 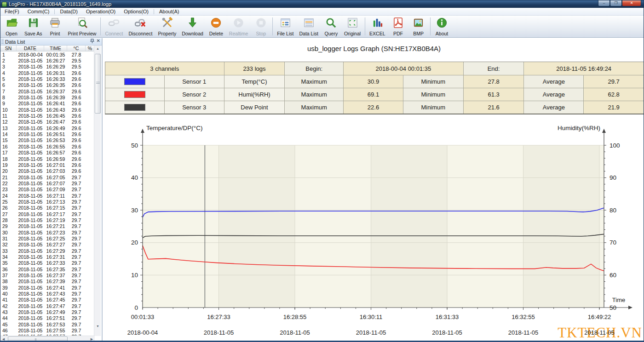 What do you see at coordinates (48, 73) in the screenshot?
I see `table-row: 42018-11-0516:26:3129.6` at bounding box center [48, 73].